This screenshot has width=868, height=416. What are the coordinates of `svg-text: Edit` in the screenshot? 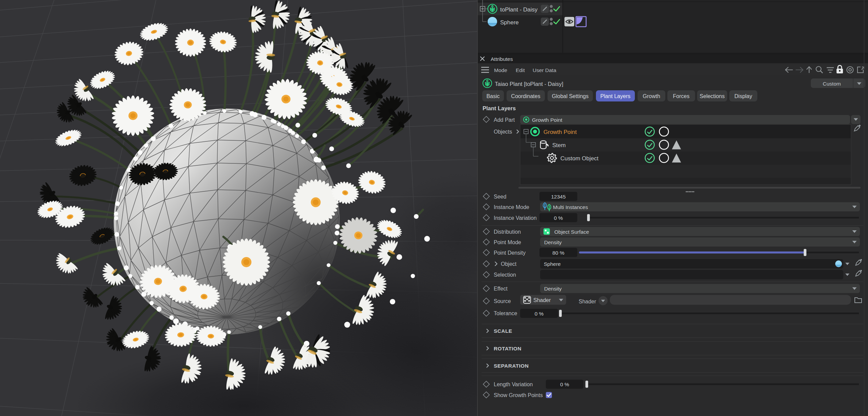 It's located at (520, 70).